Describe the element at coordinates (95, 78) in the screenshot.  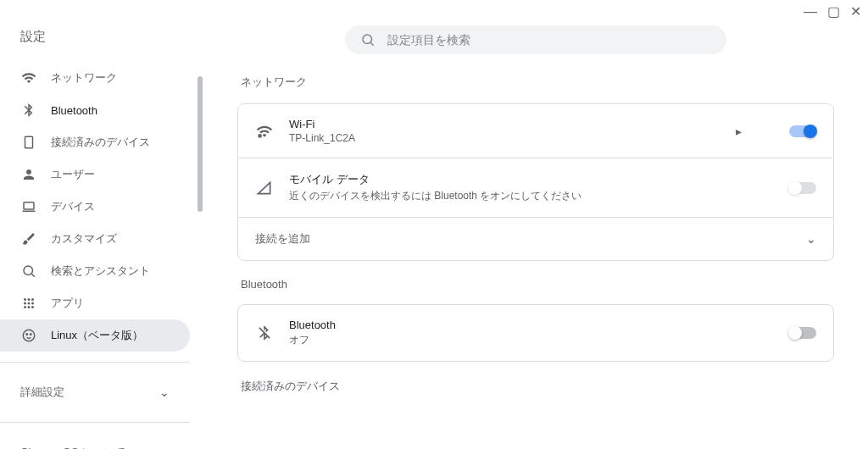
I see `sidebar-item-network: ネットワーク` at that location.